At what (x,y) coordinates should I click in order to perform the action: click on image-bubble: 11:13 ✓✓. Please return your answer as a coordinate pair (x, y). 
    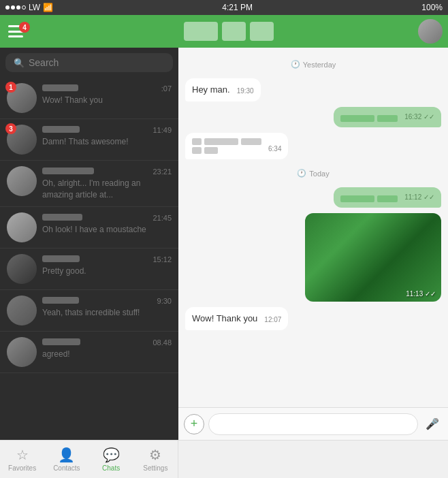
    Looking at the image, I should click on (373, 257).